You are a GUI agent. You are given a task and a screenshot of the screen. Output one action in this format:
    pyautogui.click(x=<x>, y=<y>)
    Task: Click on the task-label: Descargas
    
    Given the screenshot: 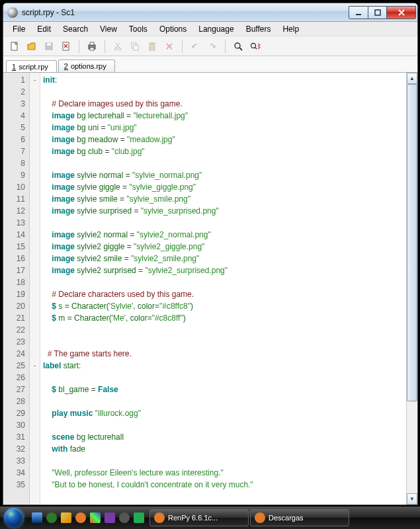 What is the action you would take?
    pyautogui.click(x=286, y=518)
    